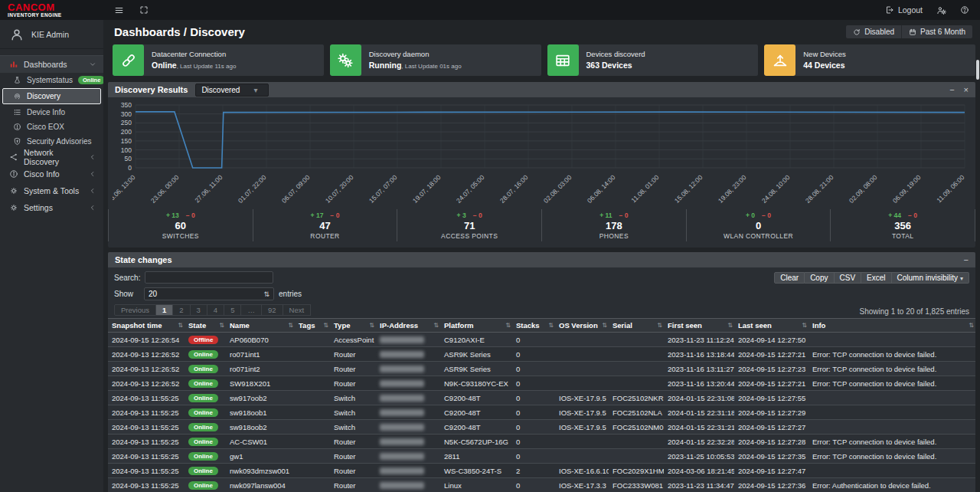 This screenshot has height=492, width=980. What do you see at coordinates (146, 326) in the screenshot?
I see `column-header-snapshot-time: Snapshot time⇅` at bounding box center [146, 326].